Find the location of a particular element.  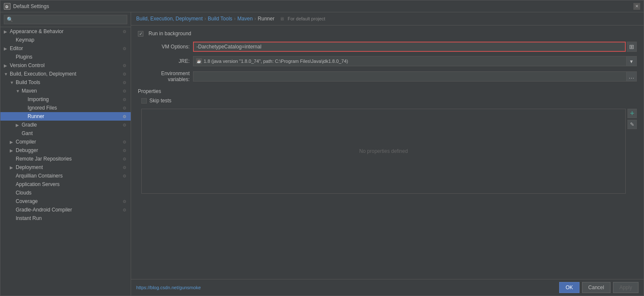

sidebar-item-remote-jar: Remote Jar Repositories ⚙ is located at coordinates (65, 159).